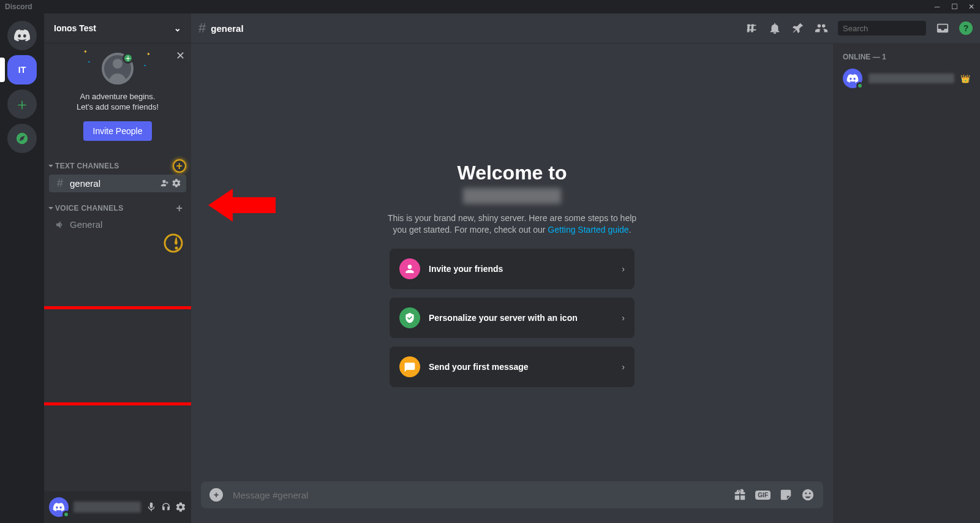 Image resolution: width=980 pixels, height=523 pixels. Describe the element at coordinates (118, 162) in the screenshot. I see `text-channels-category: TEXT CHANNELS +` at that location.